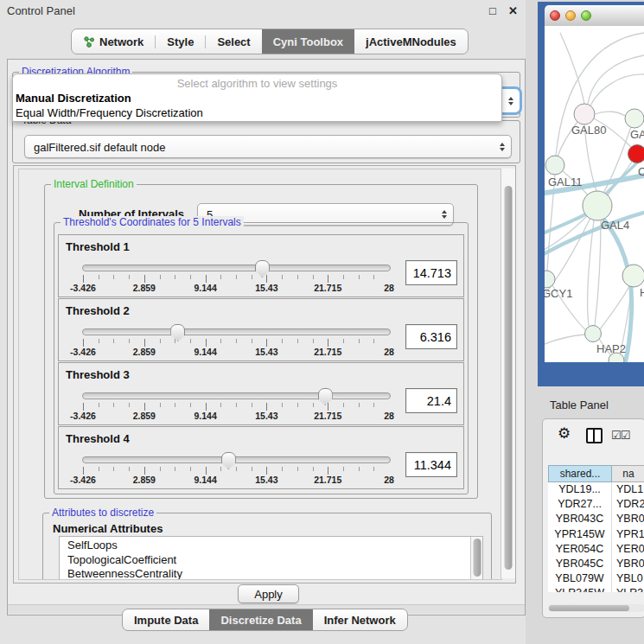 The width and height of the screenshot is (644, 644). What do you see at coordinates (308, 41) in the screenshot?
I see `tab-cyni-toolbox: Cyni Toolbox` at bounding box center [308, 41].